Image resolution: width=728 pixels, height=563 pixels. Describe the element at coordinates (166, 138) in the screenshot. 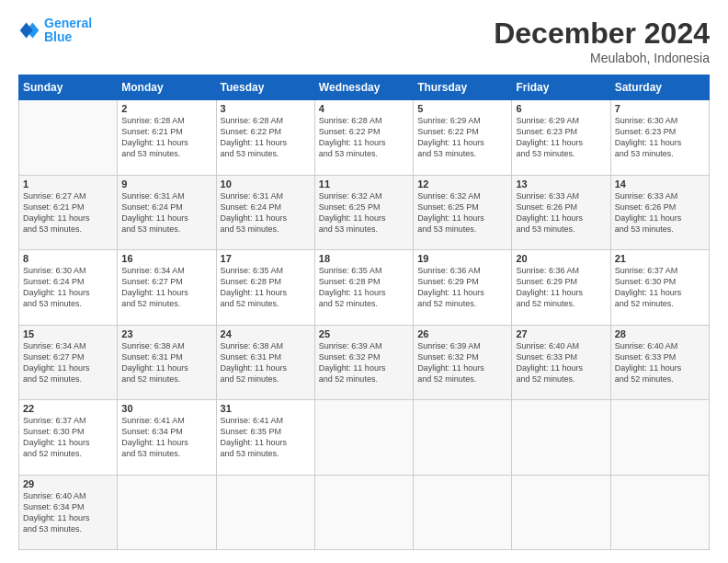

I see `day-info: Sunrise: 6:28 AM Sunset: 6:21 PM Dayligh…` at that location.